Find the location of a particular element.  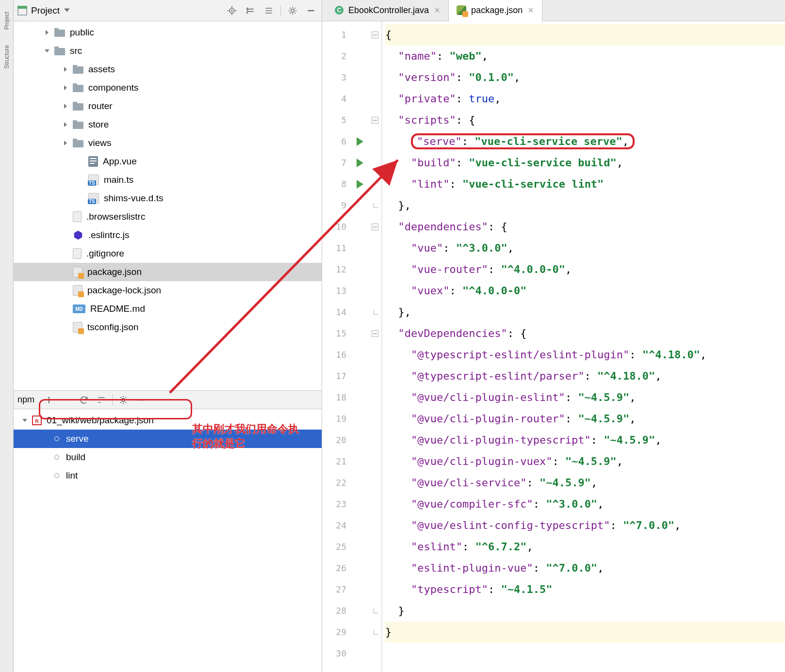

gutter-fold is located at coordinates (376, 347).